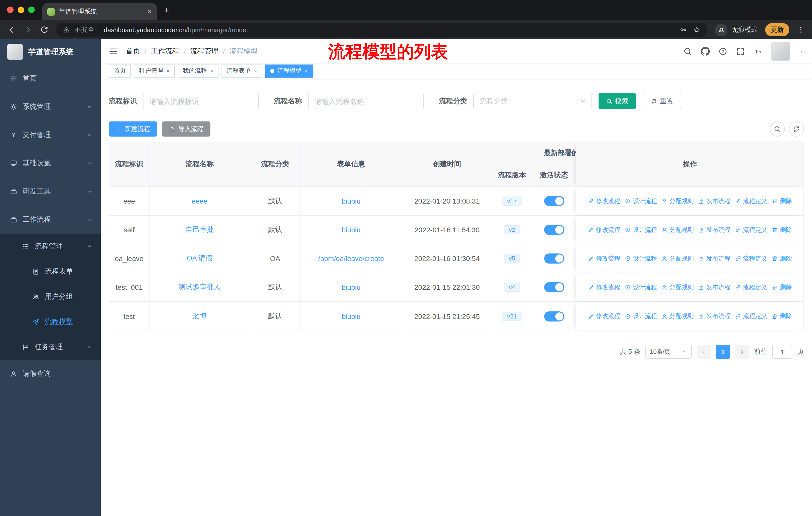 This screenshot has height=516, width=812. What do you see at coordinates (133, 129) in the screenshot?
I see `create-process-button: 新建流程` at bounding box center [133, 129].